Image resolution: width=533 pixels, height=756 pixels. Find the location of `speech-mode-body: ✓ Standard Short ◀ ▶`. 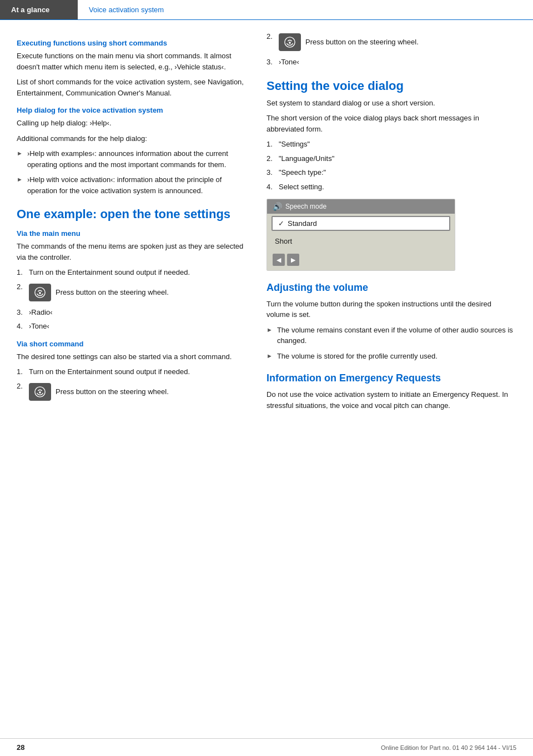

speech-mode-body: ✓ Standard Short ◀ ▶ is located at coordinates (361, 242).